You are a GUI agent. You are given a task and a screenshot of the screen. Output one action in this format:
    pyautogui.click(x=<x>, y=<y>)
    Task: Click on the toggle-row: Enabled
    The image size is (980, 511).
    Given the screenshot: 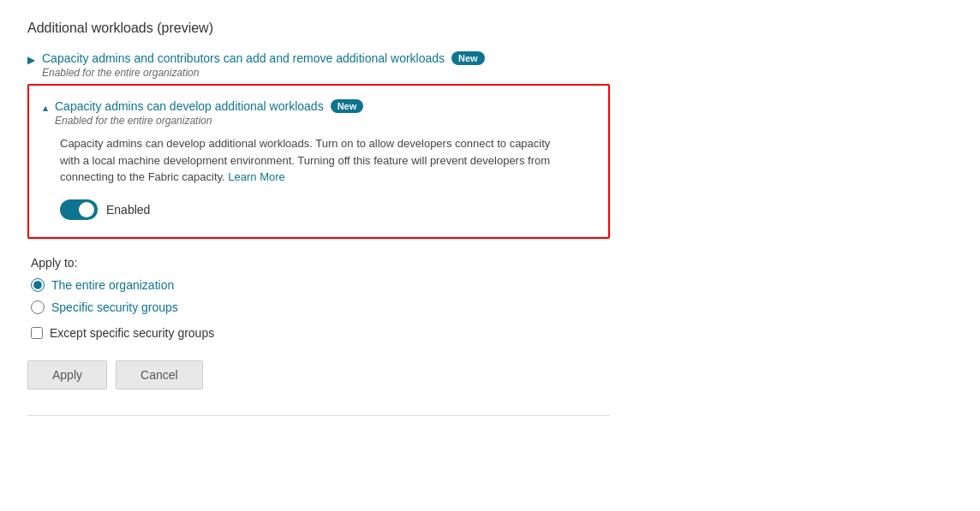 What is the action you would take?
    pyautogui.click(x=327, y=210)
    